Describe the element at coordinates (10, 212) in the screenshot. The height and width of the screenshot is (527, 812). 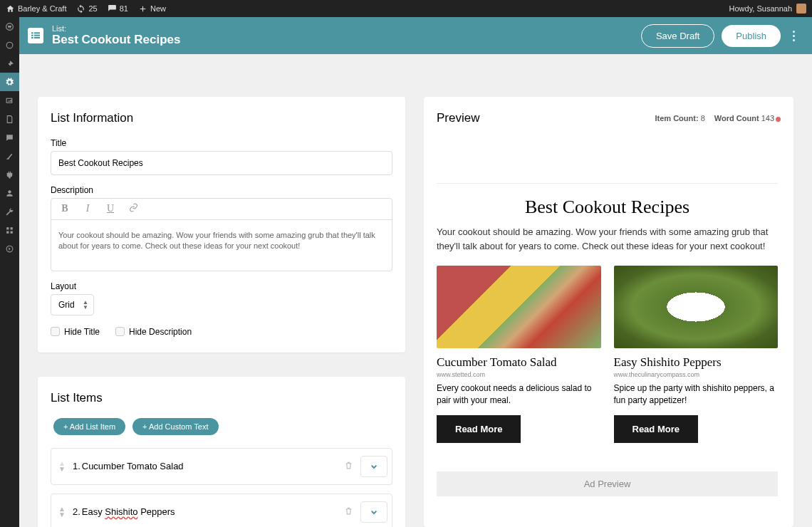
I see `wrench-icon` at that location.